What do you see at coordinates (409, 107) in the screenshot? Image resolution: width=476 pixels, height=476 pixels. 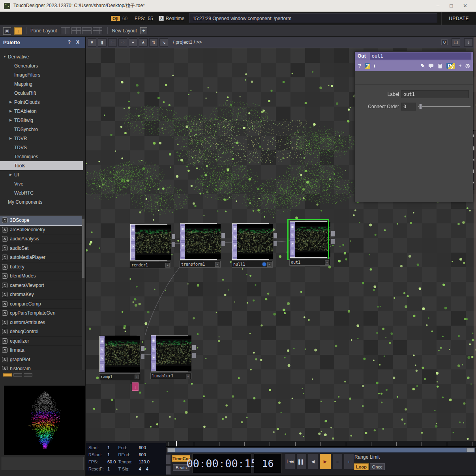 I see `connect-order-field: 0` at bounding box center [409, 107].